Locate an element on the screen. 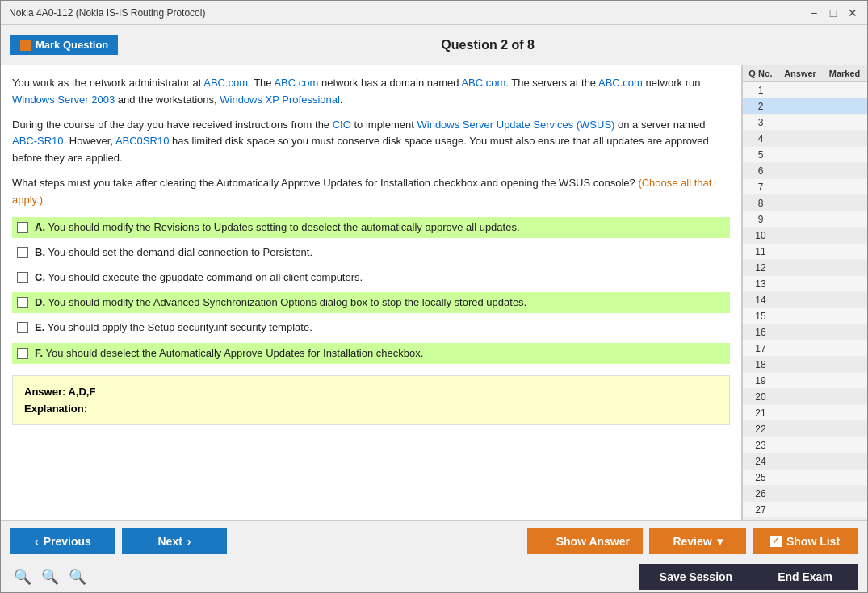  sidebar-row-17: 17 is located at coordinates (805, 349).